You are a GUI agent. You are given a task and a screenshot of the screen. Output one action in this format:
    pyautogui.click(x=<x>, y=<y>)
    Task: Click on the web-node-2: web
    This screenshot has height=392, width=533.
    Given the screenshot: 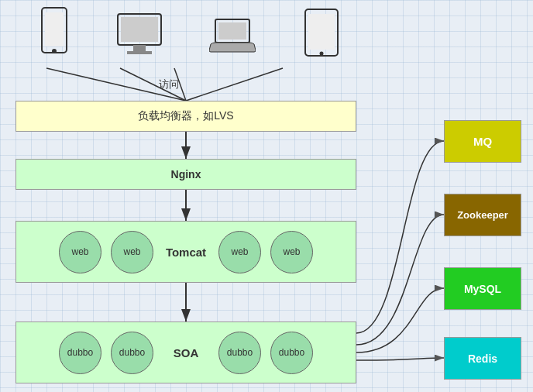 What is the action you would take?
    pyautogui.click(x=132, y=253)
    